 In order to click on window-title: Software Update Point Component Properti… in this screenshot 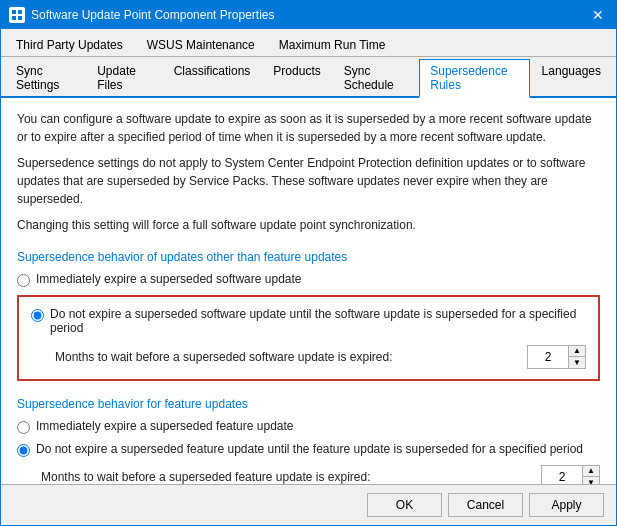, I will do `click(310, 15)`.